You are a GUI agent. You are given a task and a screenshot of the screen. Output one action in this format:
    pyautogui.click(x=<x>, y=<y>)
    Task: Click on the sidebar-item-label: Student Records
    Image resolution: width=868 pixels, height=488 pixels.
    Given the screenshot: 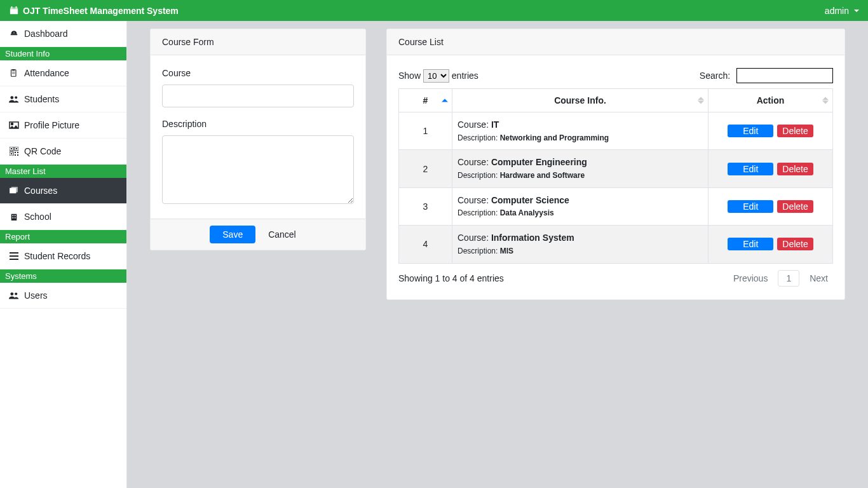 What is the action you would take?
    pyautogui.click(x=57, y=256)
    